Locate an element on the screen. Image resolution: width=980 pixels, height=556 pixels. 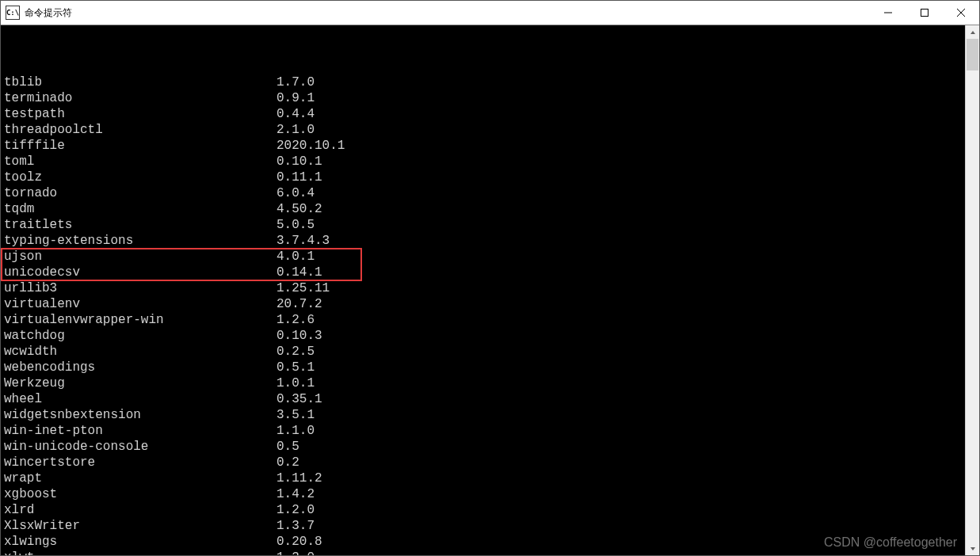
package-row: testpath0.4.4 is located at coordinates (483, 114).